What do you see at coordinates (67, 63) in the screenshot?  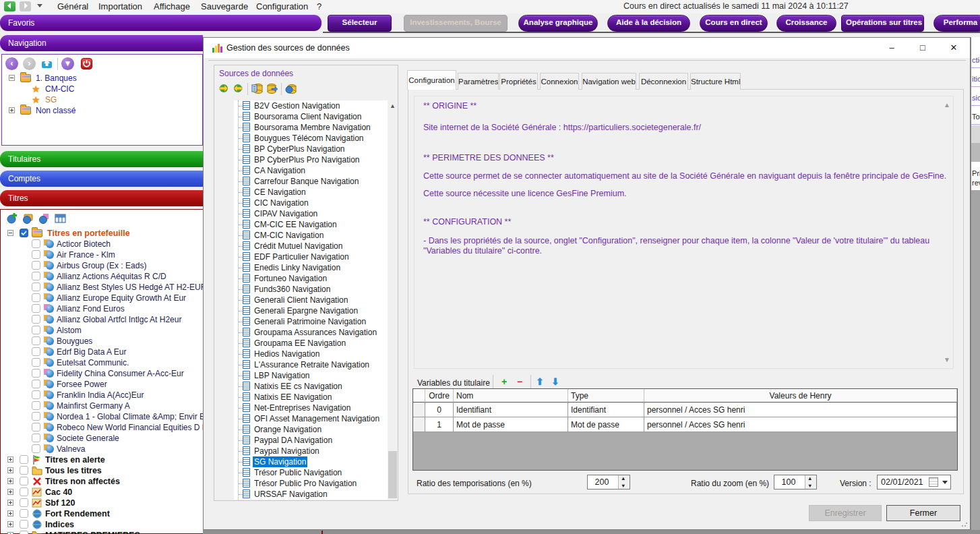 I see `nav-down-icon: ▼` at bounding box center [67, 63].